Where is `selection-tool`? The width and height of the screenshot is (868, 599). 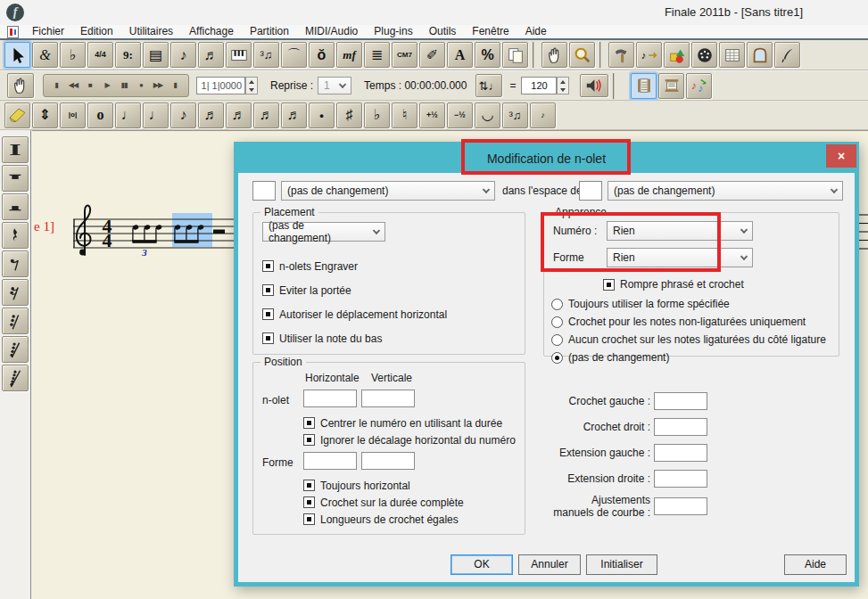 selection-tool is located at coordinates (18, 55).